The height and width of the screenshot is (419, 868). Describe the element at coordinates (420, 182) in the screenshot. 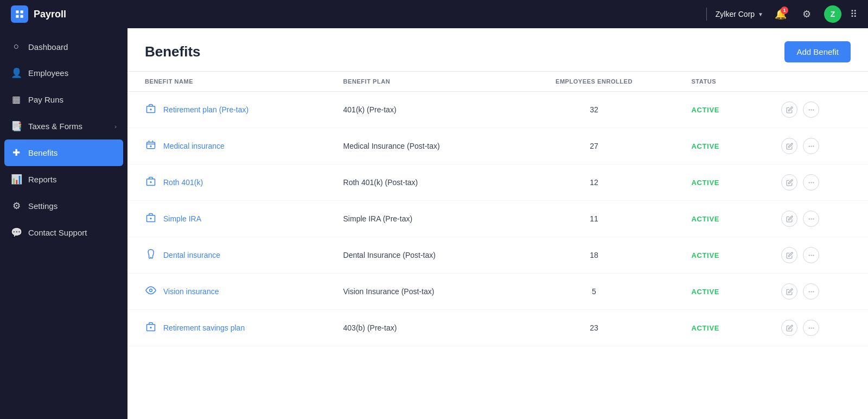

I see `benefit-plan-cell: Roth 401(k) (Post-tax)` at that location.